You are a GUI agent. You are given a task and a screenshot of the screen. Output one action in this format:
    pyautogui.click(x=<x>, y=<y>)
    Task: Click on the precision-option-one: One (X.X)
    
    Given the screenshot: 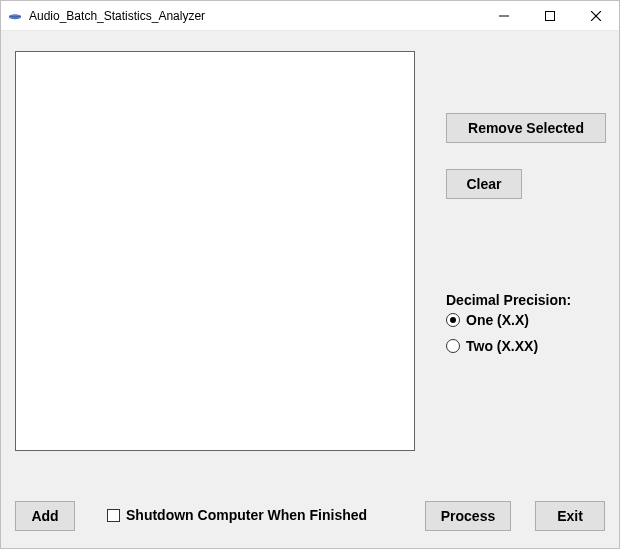 What is the action you would take?
    pyautogui.click(x=528, y=320)
    